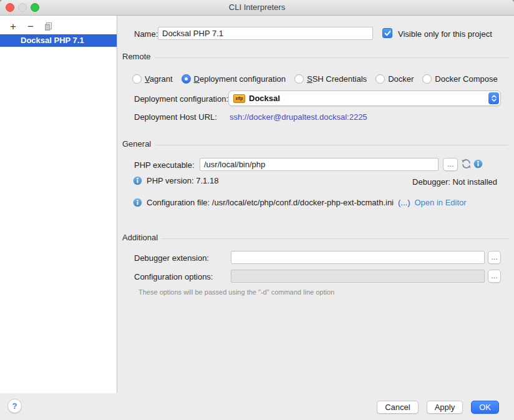  Describe the element at coordinates (257, 407) in the screenshot. I see `footer-bar: ? Cancel Apply OK` at that location.